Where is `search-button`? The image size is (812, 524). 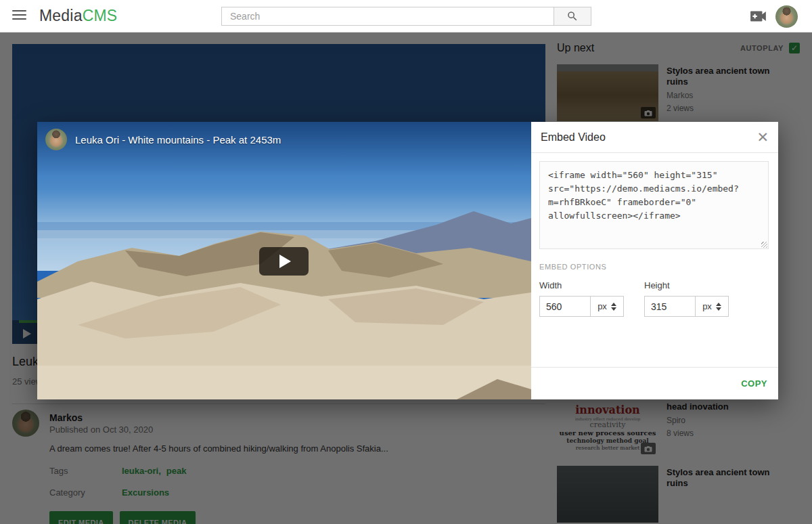 search-button is located at coordinates (572, 16).